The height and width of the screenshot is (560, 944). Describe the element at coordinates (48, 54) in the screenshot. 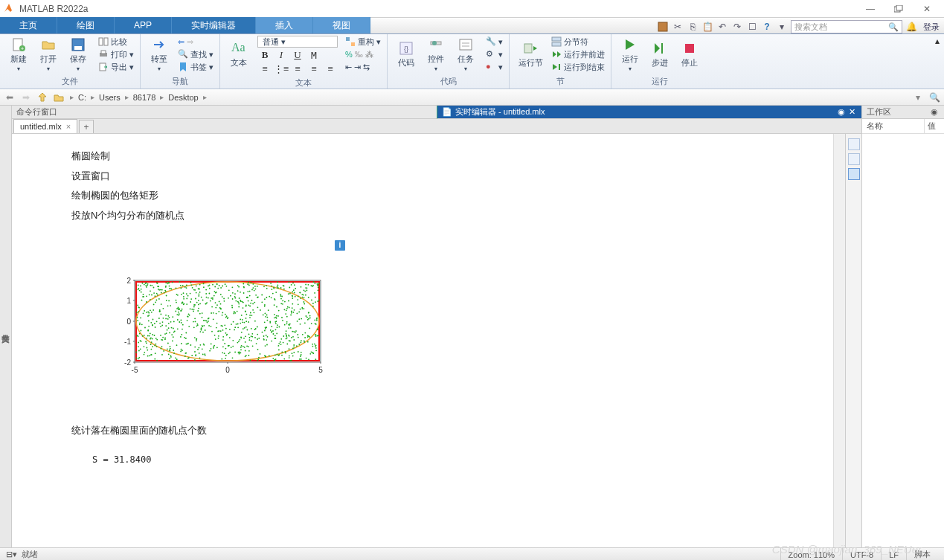

I see `open-button: 打开▼` at that location.